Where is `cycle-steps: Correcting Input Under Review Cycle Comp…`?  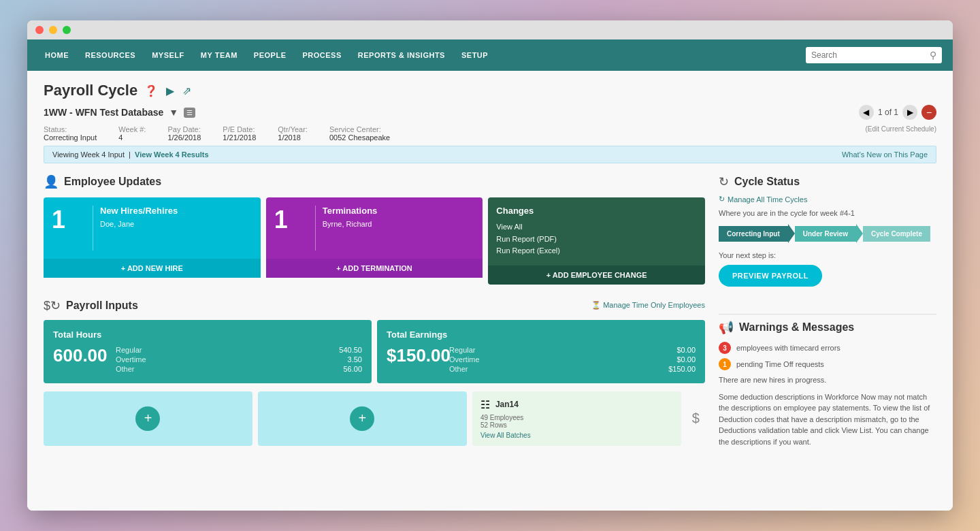
cycle-steps: Correcting Input Under Review Cycle Comp… is located at coordinates (828, 234).